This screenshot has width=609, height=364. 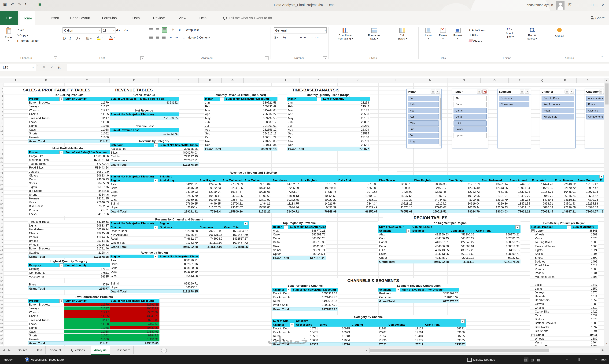 What do you see at coordinates (61, 301) in the screenshot?
I see `filter-funnel-icon: ▼` at bounding box center [61, 301].